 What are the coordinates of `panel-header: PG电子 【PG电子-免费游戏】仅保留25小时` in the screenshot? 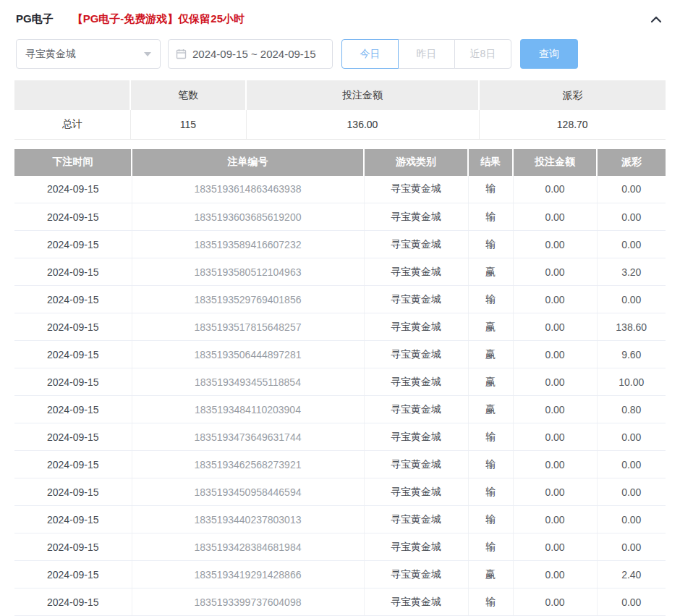 It's located at (340, 17).